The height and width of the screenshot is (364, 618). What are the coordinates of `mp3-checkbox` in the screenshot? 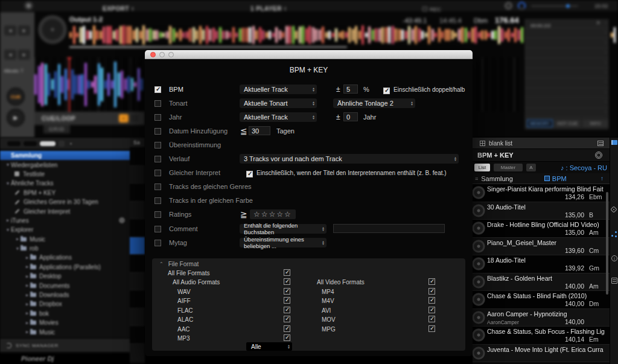 It's located at (287, 338).